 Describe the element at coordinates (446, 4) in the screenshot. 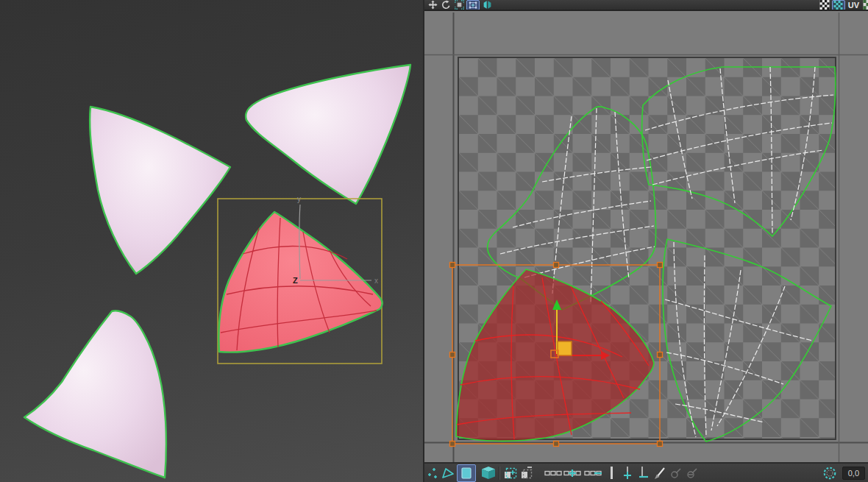

I see `rotate-tool-button` at that location.